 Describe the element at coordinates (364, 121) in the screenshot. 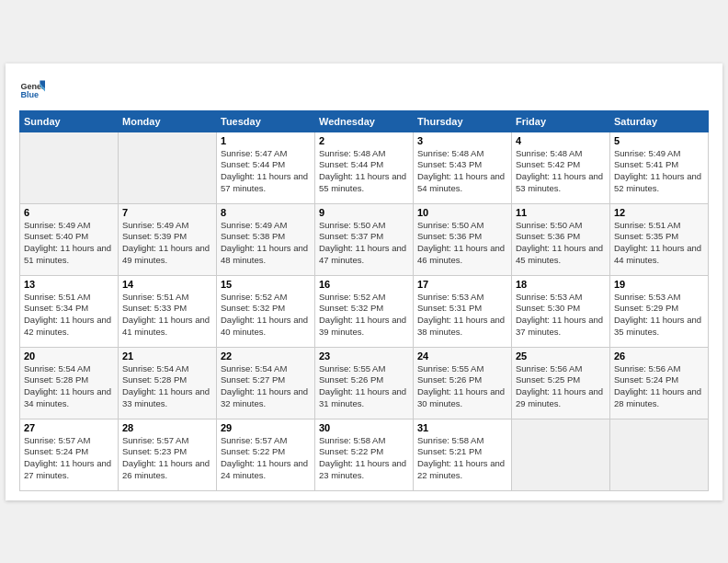

I see `weekday-header-wednesday: Wednesday` at that location.